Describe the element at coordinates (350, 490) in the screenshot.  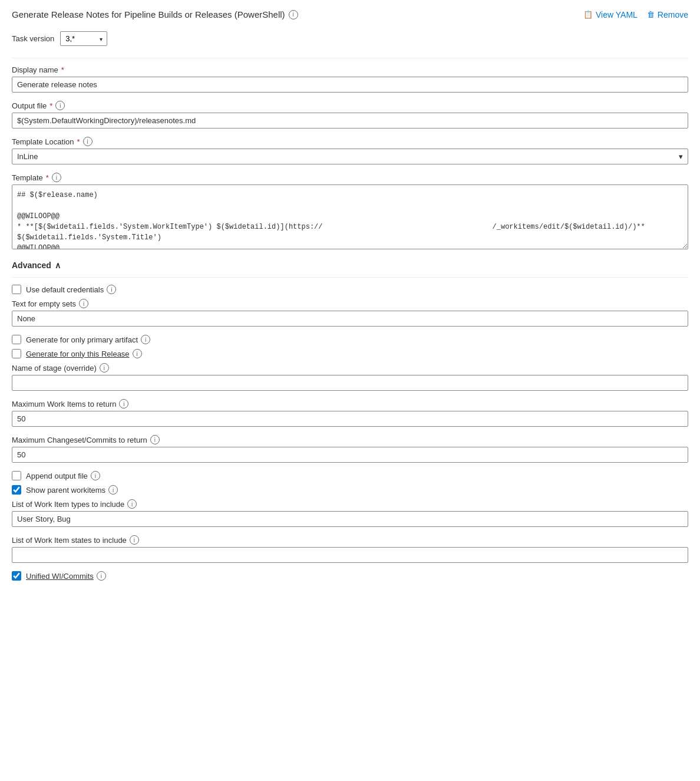
I see `show-parent-workitems-row: Show parent workitems i` at that location.